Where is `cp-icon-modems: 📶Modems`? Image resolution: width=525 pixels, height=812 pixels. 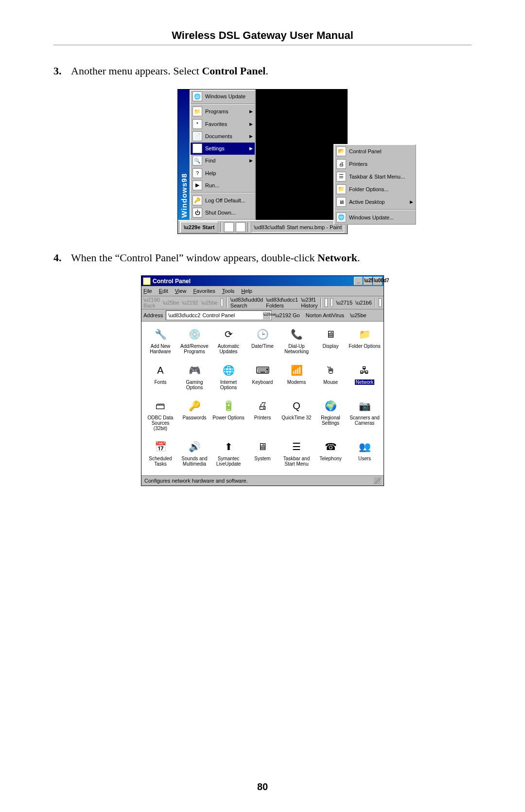
cp-icon-modems: 📶Modems is located at coordinates (297, 379).